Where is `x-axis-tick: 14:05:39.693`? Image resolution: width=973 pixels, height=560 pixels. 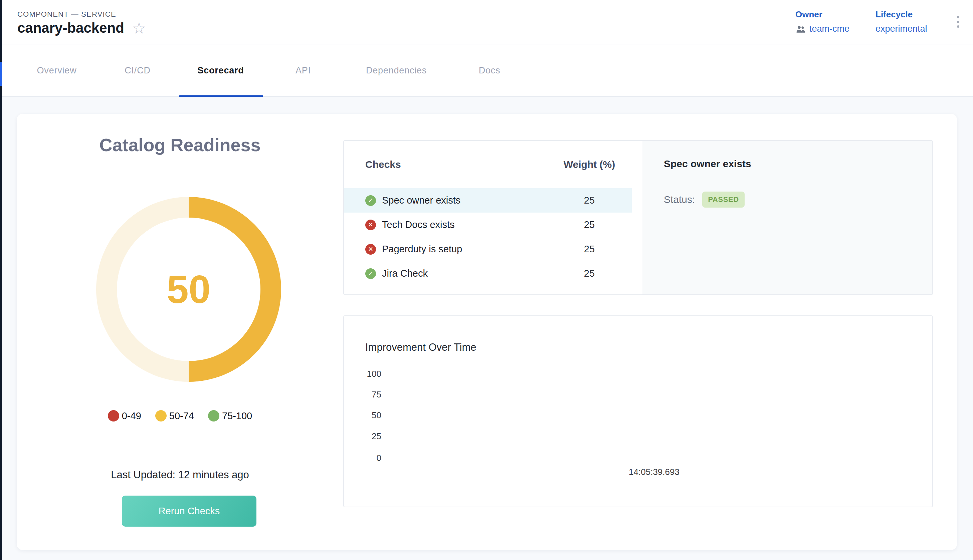
x-axis-tick: 14:05:39.693 is located at coordinates (654, 472).